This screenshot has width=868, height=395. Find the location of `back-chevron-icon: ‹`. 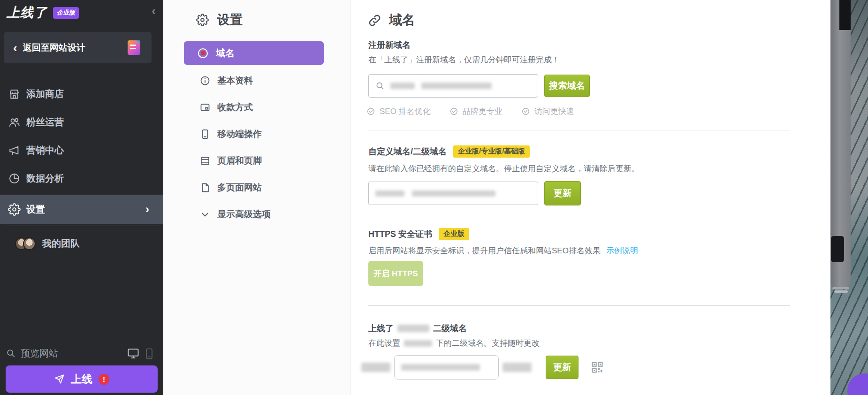

back-chevron-icon: ‹ is located at coordinates (15, 48).